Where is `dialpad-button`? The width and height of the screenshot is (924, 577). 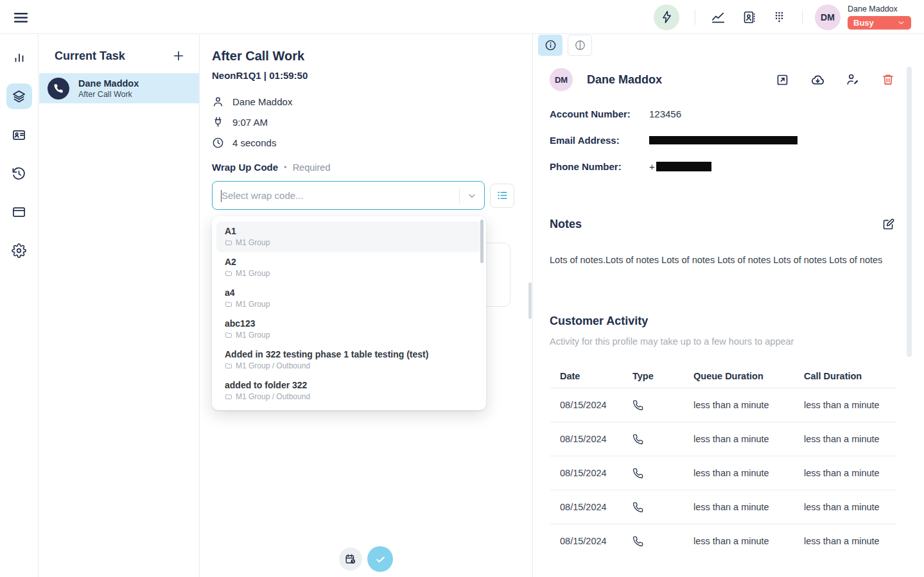 dialpad-button is located at coordinates (779, 17).